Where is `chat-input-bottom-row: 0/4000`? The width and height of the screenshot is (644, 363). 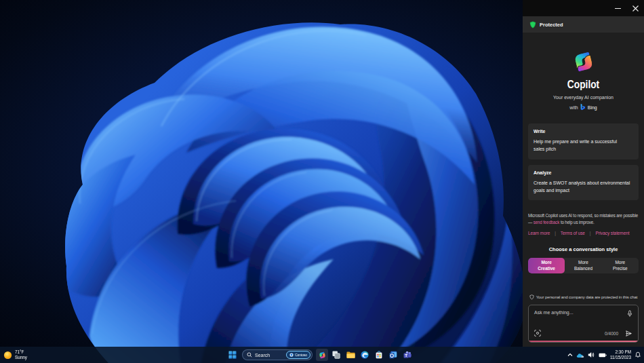
chat-input-bottom-row: 0/4000 is located at coordinates (583, 334).